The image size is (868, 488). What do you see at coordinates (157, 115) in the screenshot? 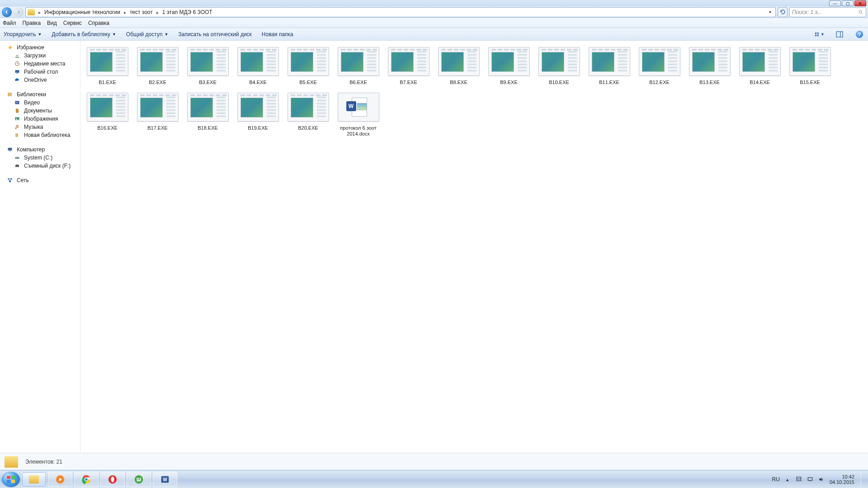
I see `file-item: В17.EXE` at bounding box center [157, 115].